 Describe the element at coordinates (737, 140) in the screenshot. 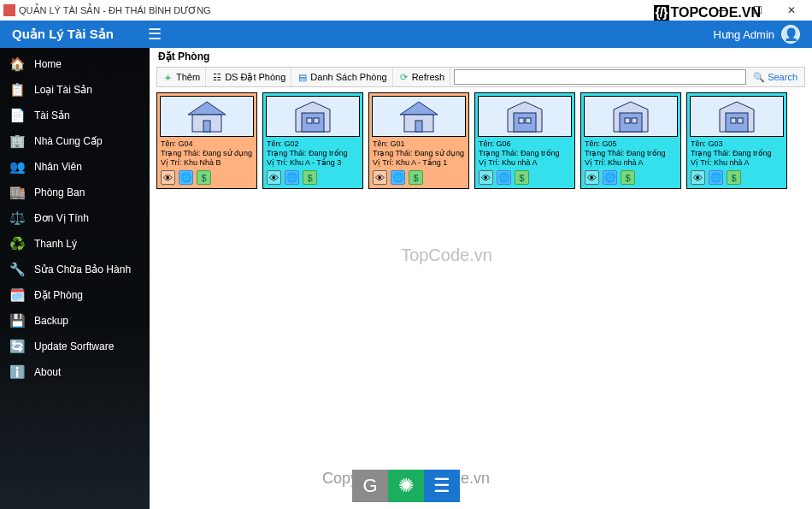

I see `room-card: Tên: G03 Trạng Thái: Đang trống Vị Trí: …` at that location.